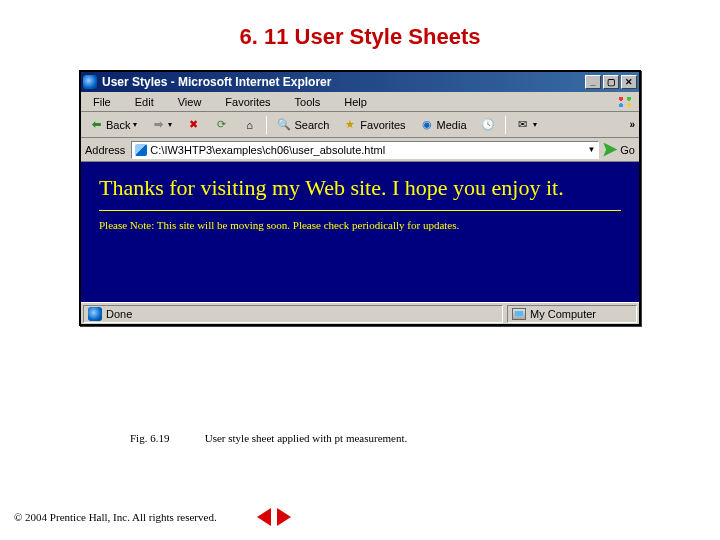 The height and width of the screenshot is (540, 720). I want to click on address-input: C:\IW3HTP3\examples\ch06\user_absolute.h…, so click(365, 150).